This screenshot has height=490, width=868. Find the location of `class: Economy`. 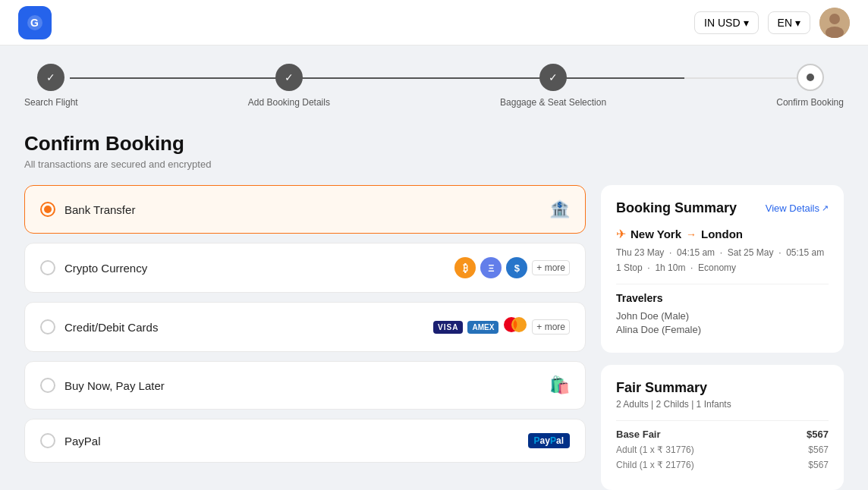

class: Economy is located at coordinates (717, 268).